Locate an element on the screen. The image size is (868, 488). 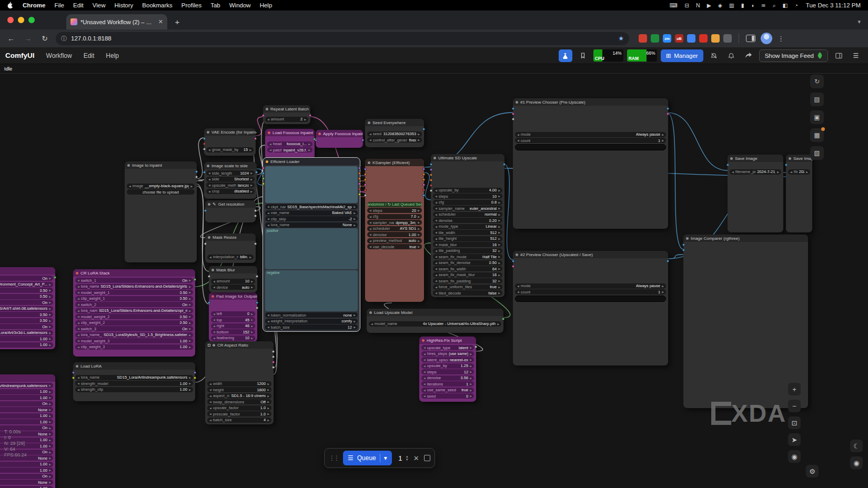
widget-model_weight_3: ◀model_weight_31.00▶ is located at coordinates (26, 339).